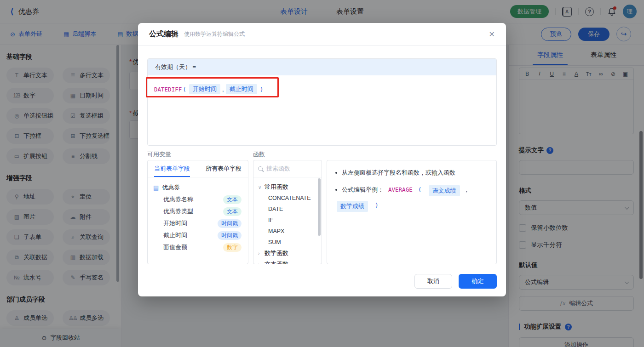 Image resolution: width=644 pixels, height=347 pixels. I want to click on variable-field-row: 开始时间 时间戳, so click(198, 223).